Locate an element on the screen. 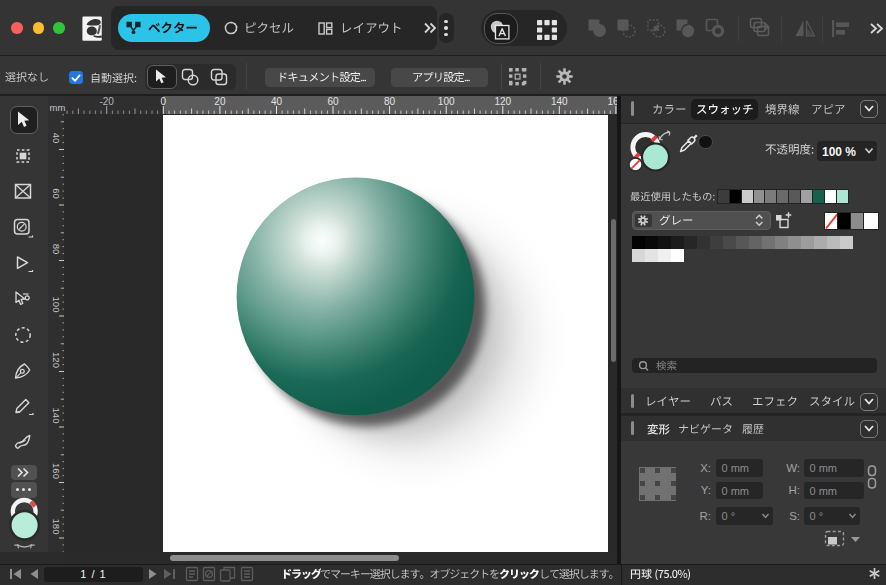  svg-text: 180 is located at coordinates (56, 526).